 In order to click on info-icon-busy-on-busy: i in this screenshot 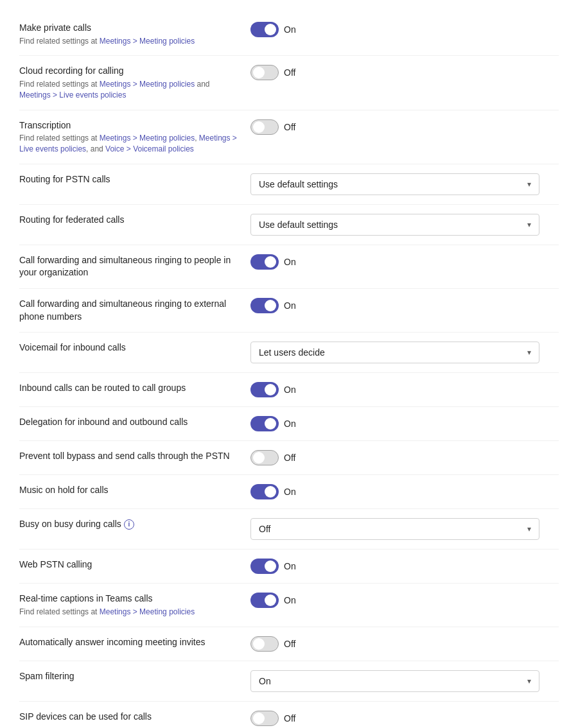, I will do `click(129, 524)`.